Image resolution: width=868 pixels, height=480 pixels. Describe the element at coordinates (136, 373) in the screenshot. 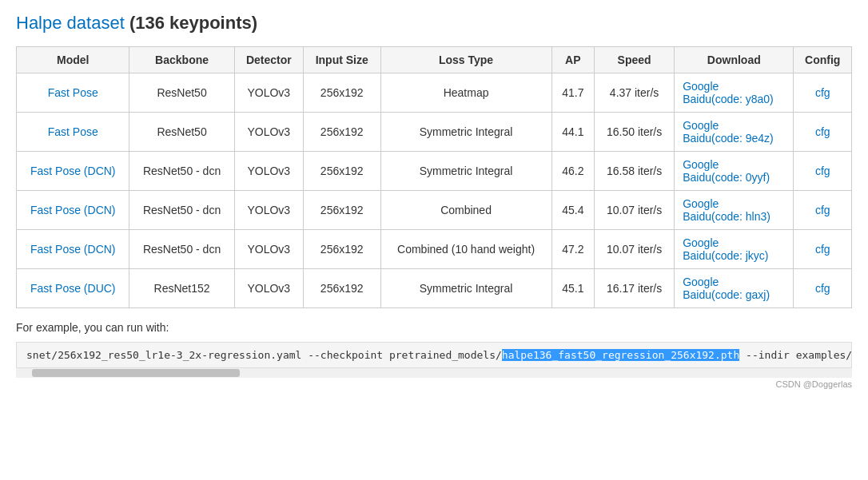

I see `scrollbar-thumb` at that location.